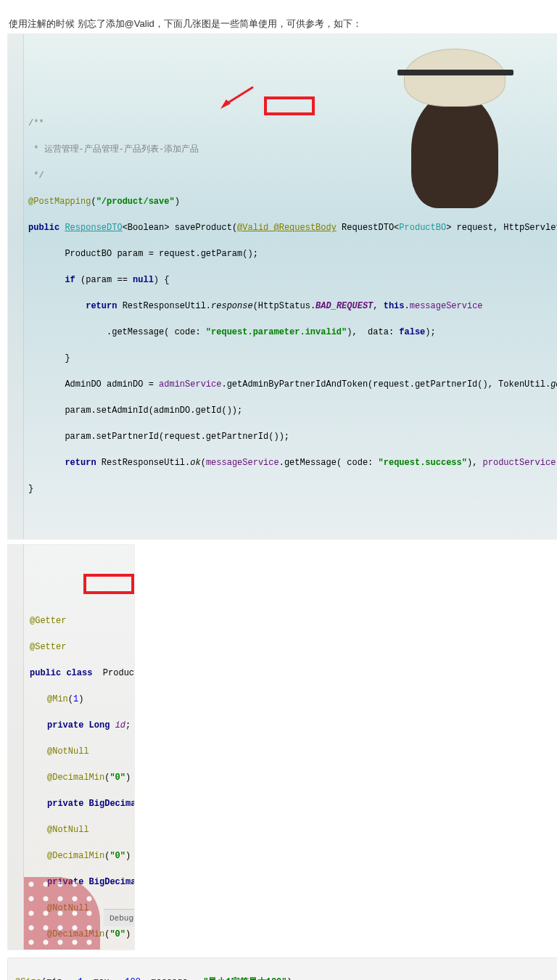 Image resolution: width=557 pixels, height=980 pixels. I want to click on debugger-label: Debugge, so click(122, 918).